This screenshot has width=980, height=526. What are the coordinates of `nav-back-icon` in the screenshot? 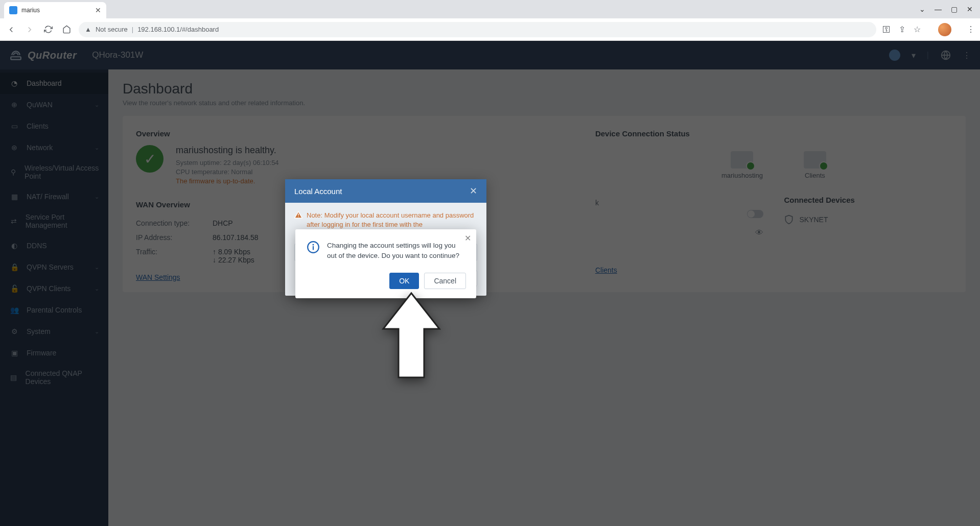 It's located at (11, 30).